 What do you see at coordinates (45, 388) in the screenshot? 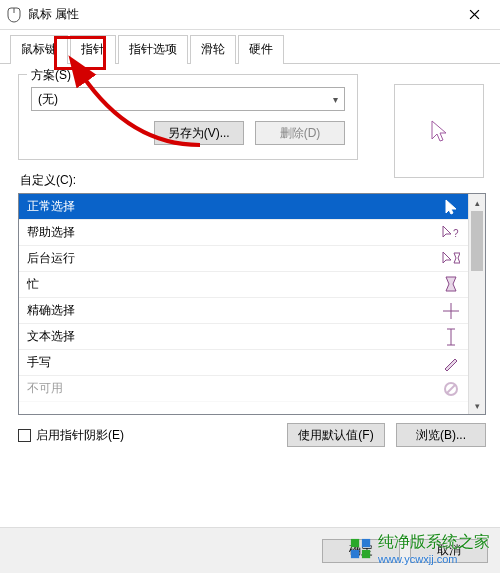
I see `list-item-label: 不可用` at bounding box center [45, 388].